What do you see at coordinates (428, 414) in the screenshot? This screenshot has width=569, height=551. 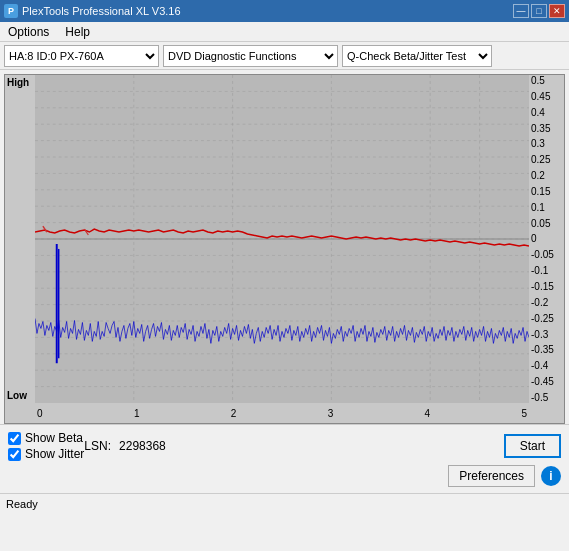 I see `x-label-4: 4` at bounding box center [428, 414].